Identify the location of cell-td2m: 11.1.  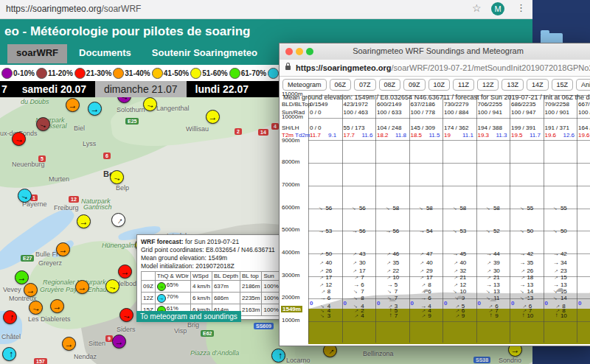
(468, 136).